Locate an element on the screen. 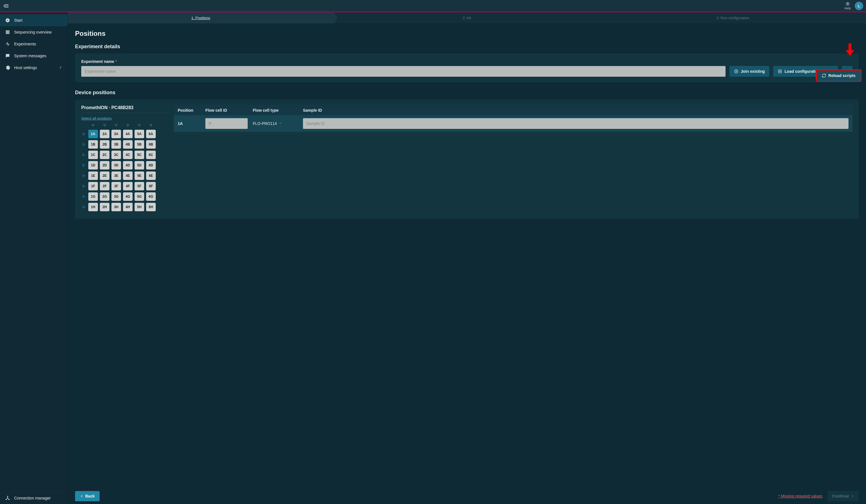 This screenshot has height=504, width=866. top-bar: ? Help L is located at coordinates (433, 6).